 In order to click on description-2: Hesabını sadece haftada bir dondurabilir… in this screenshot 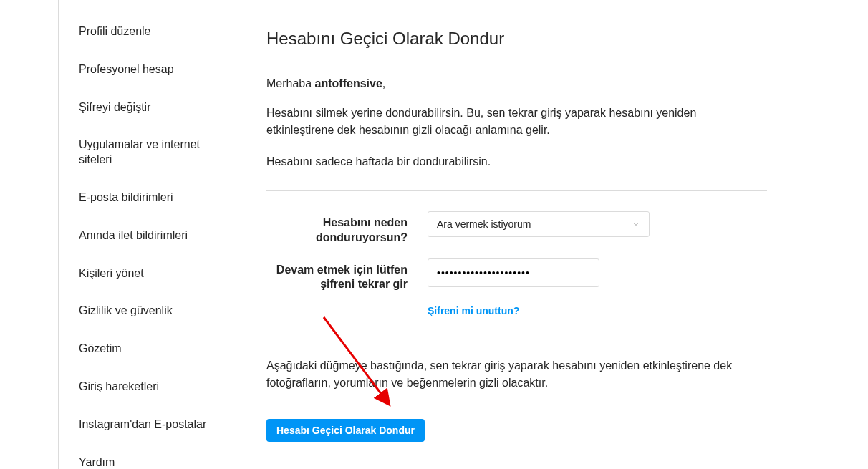, I will do `click(517, 162)`.